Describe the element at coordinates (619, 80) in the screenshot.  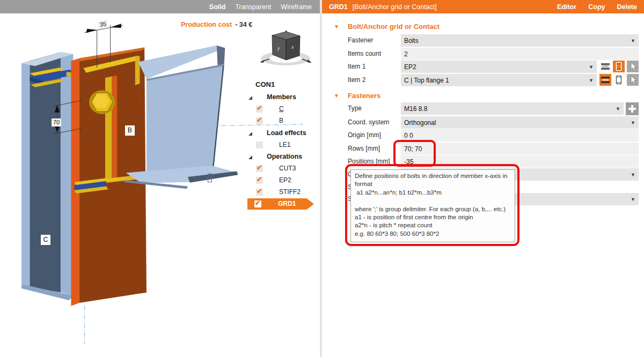
I see `plate-icon-button` at that location.